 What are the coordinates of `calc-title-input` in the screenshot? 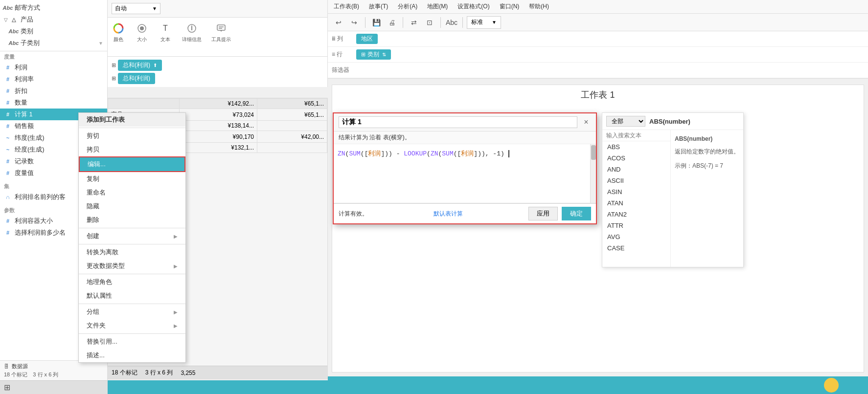 It's located at (458, 122).